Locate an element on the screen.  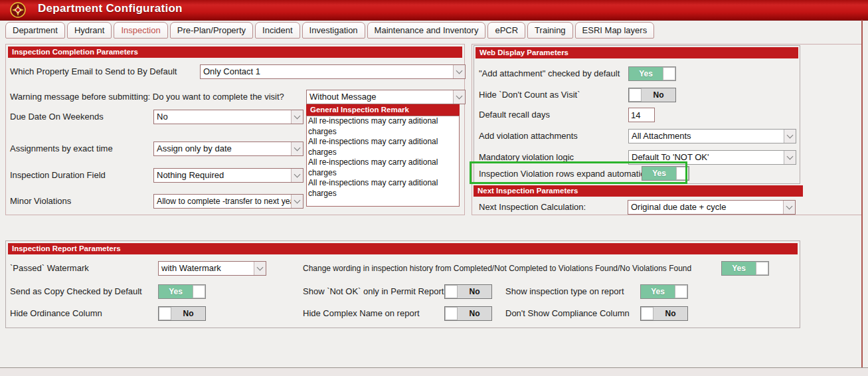
minor-violations-label: Minor Violations is located at coordinates (41, 201).